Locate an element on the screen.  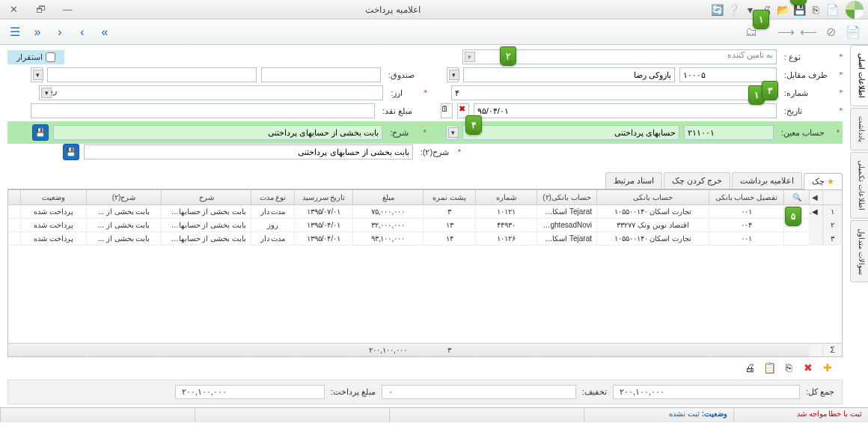
mablagh-naghd-input is located at coordinates (203, 111).